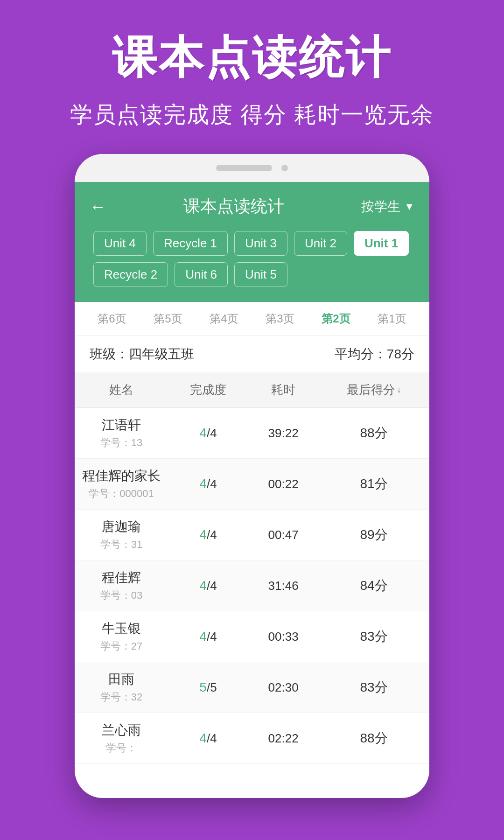 This screenshot has height=840, width=504. Describe the element at coordinates (252, 535) in the screenshot. I see `table-row: 唐迦瑜 学号：31 4/4 00:47 89分` at that location.